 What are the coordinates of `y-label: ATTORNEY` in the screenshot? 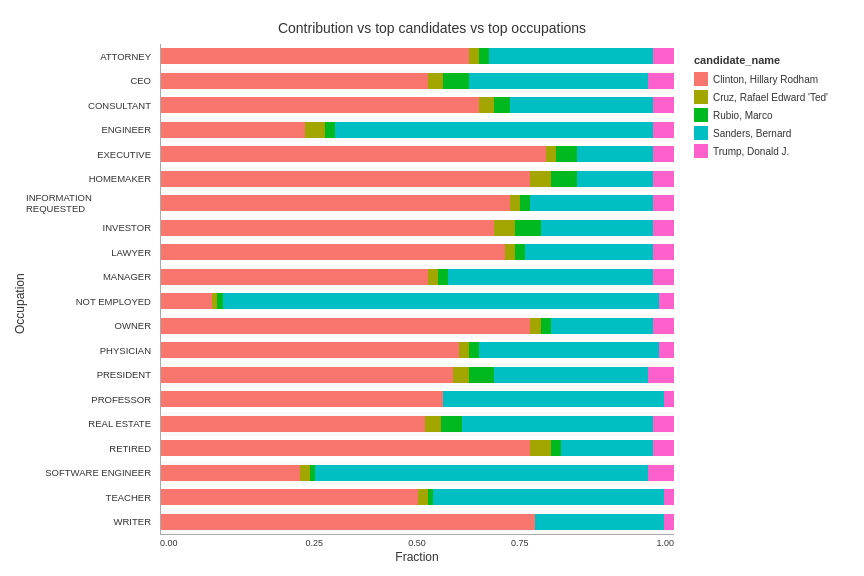 It's located at (91, 56).